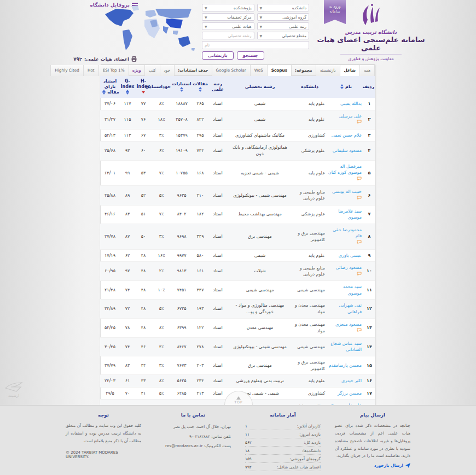 This screenshot has height=475, width=476. I want to click on row-citations-per-article: ۱۷/۱۹, so click(110, 256).